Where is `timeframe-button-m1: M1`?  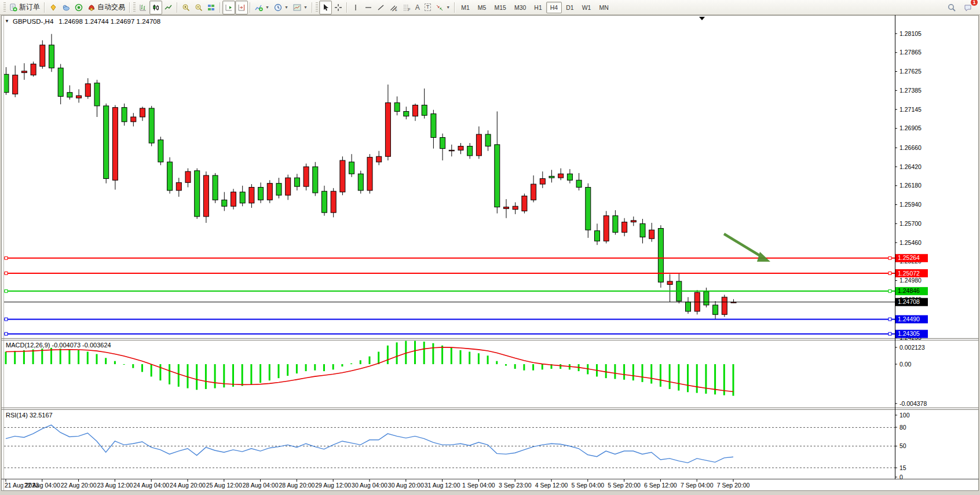 timeframe-button-m1: M1 is located at coordinates (466, 8).